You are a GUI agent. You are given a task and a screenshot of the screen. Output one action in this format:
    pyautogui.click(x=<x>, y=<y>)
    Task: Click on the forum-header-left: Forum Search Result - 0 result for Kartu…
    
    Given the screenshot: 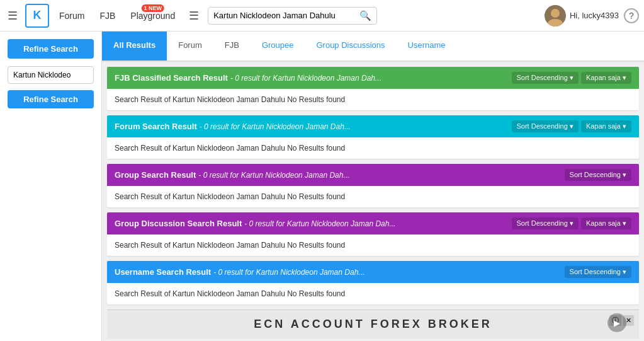 What is the action you would take?
    pyautogui.click(x=233, y=126)
    